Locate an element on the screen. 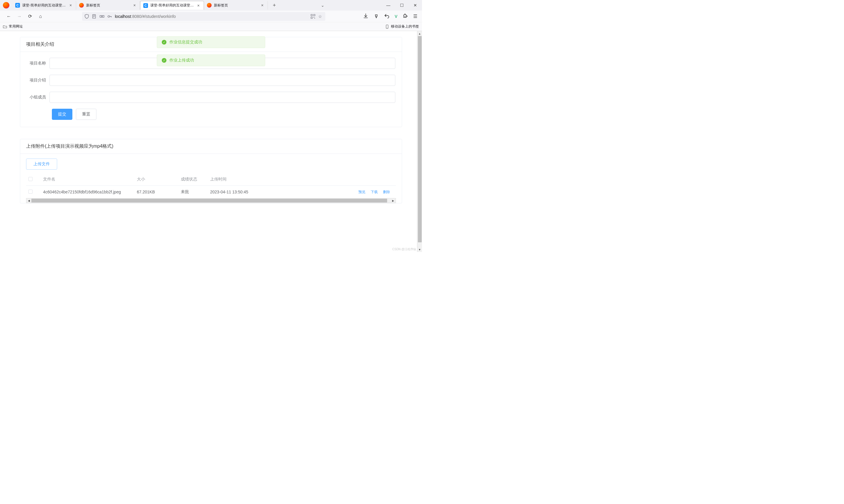 Image resolution: width=844 pixels, height=504 pixels. firefox-logo-icon is located at coordinates (6, 5).